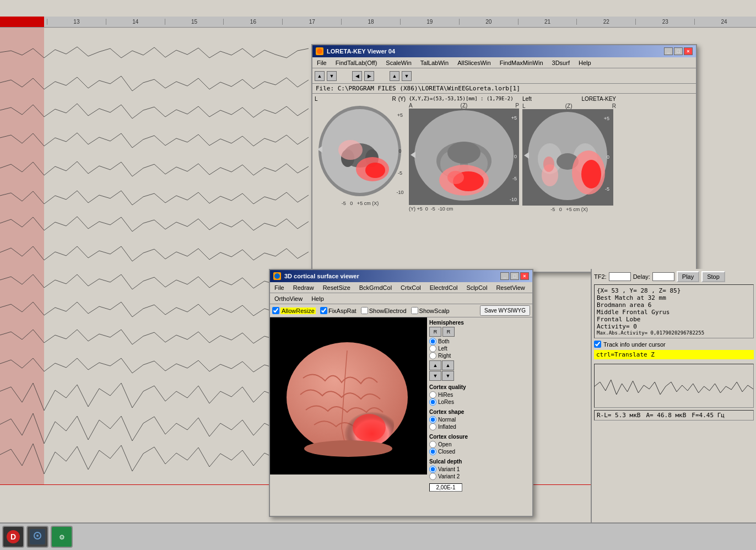 This screenshot has width=756, height=550. What do you see at coordinates (395, 76) in the screenshot?
I see `nav-up2-btn: ▲` at bounding box center [395, 76].